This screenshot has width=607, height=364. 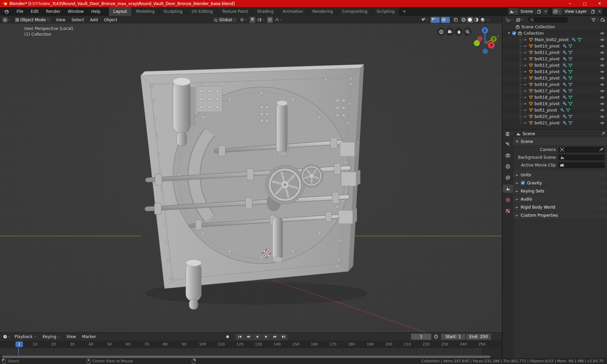 What do you see at coordinates (279, 20) in the screenshot?
I see `proportional-falloff-dropdown` at bounding box center [279, 20].